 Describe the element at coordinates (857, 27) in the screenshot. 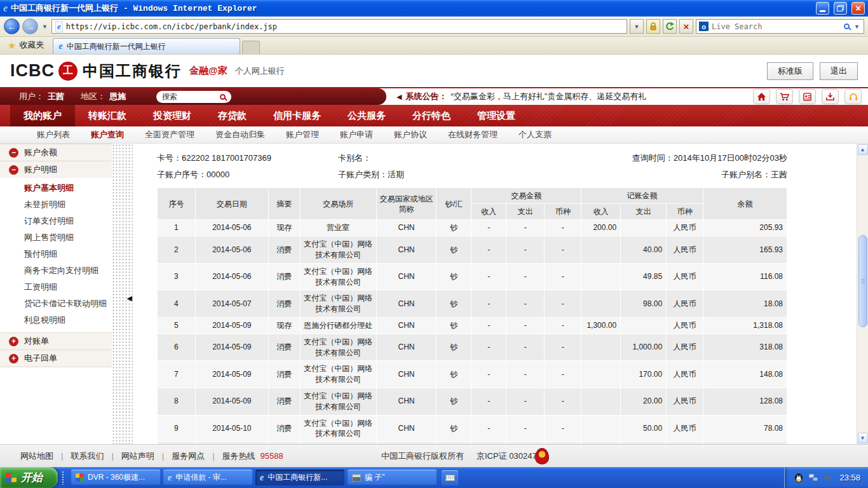

I see `search-options-icon: ▼` at that location.